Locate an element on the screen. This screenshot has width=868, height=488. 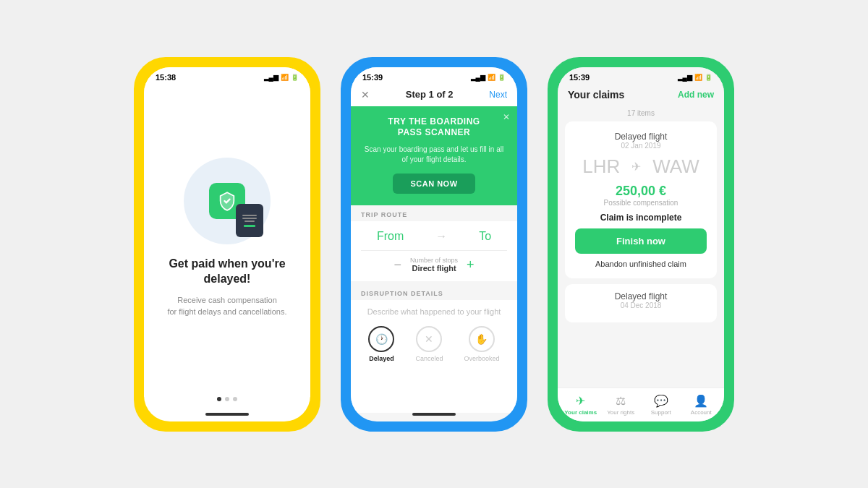
your-rights-icon: ⚖ is located at coordinates (621, 401).